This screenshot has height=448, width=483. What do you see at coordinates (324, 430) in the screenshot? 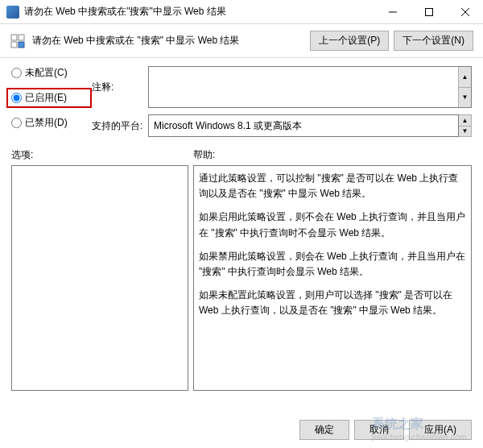
I see `ok-button: 确定` at bounding box center [324, 430].